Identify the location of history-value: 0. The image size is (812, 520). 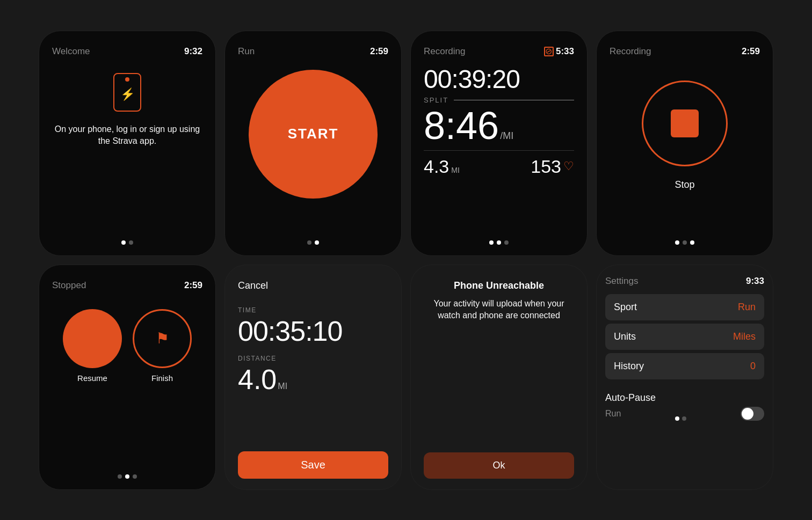
(753, 366).